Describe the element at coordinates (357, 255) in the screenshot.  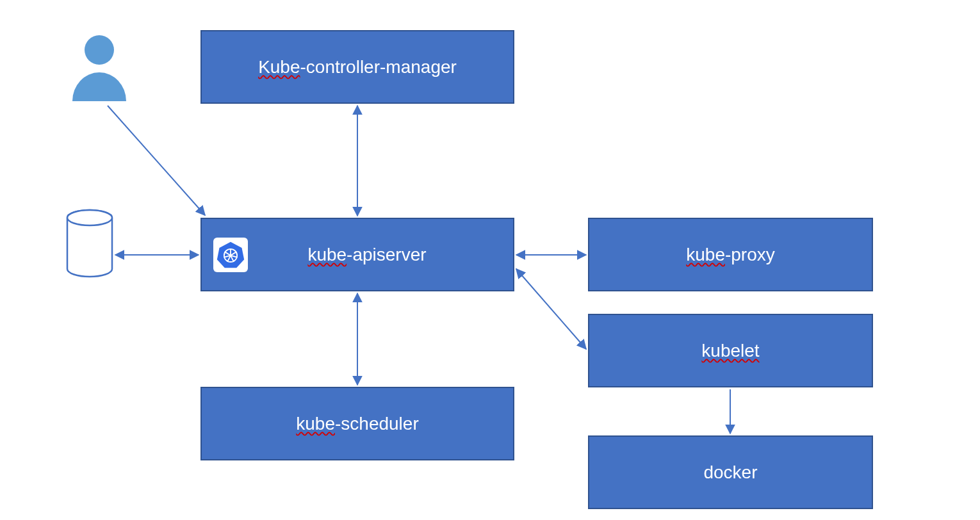
I see `node-apiserver: kube-apiserver` at that location.